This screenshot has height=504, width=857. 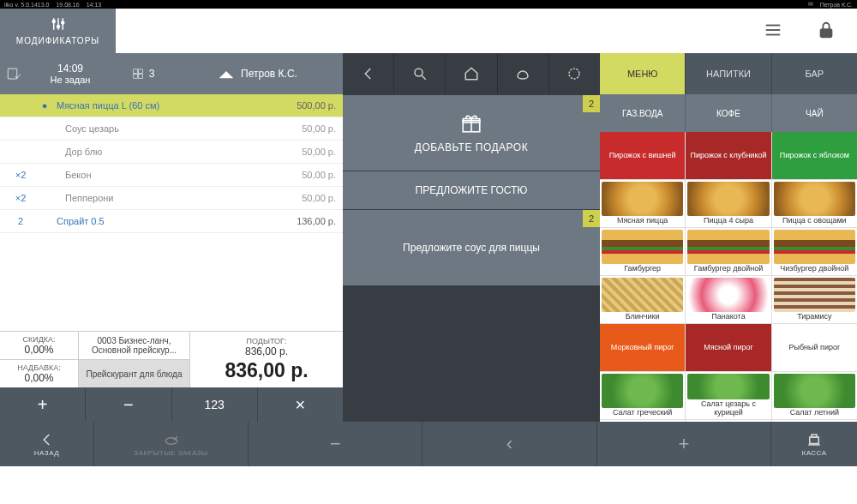 I want to click on bottom-bar: НАЗАД ЗАКРЫТЫЕ ЗАКАЗЫ − ‹ + КАССА, so click(x=428, y=444).